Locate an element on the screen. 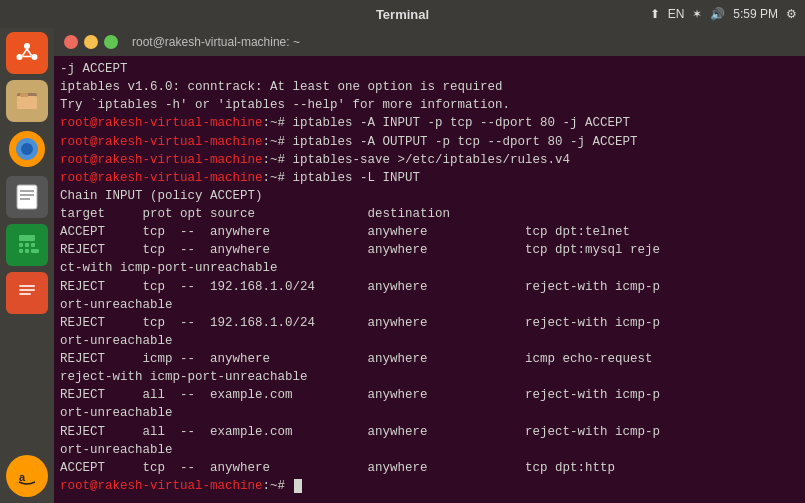 The height and width of the screenshot is (503, 805). terminal-line: reject-with icmp-port-unreachable is located at coordinates (430, 377).